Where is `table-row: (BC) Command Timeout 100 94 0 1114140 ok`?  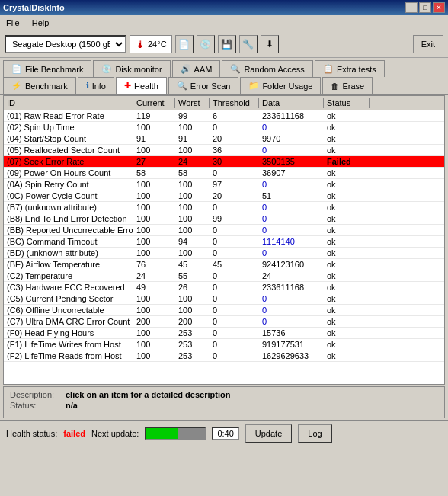
table-row: (BC) Command Timeout 100 94 0 1114140 ok is located at coordinates (224, 242).